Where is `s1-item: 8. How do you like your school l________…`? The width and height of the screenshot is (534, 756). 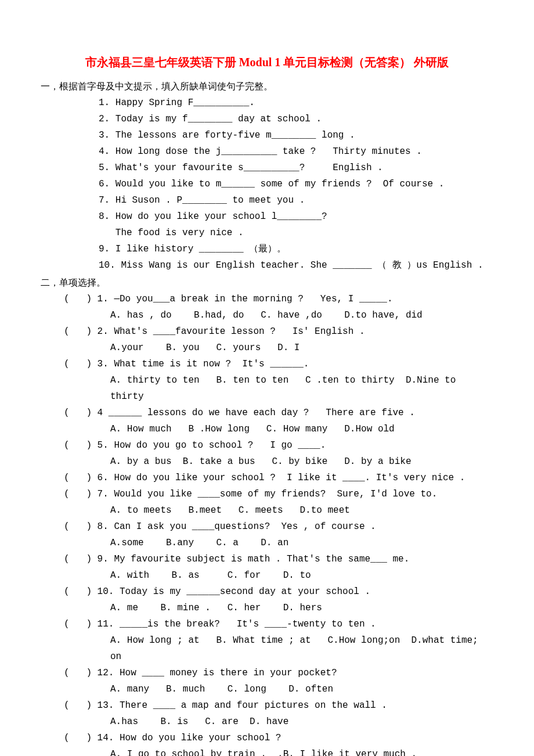
s1-item: 8. How do you like your school l________… is located at coordinates (267, 225).